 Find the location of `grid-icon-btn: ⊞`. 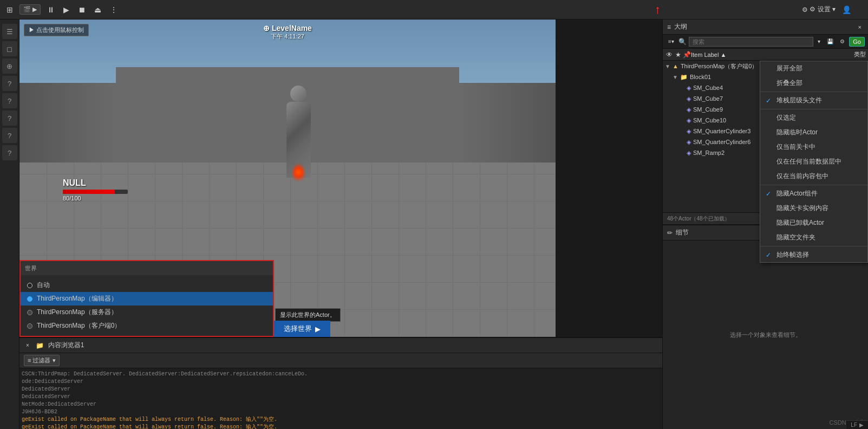

grid-icon-btn: ⊞ is located at coordinates (10, 10).